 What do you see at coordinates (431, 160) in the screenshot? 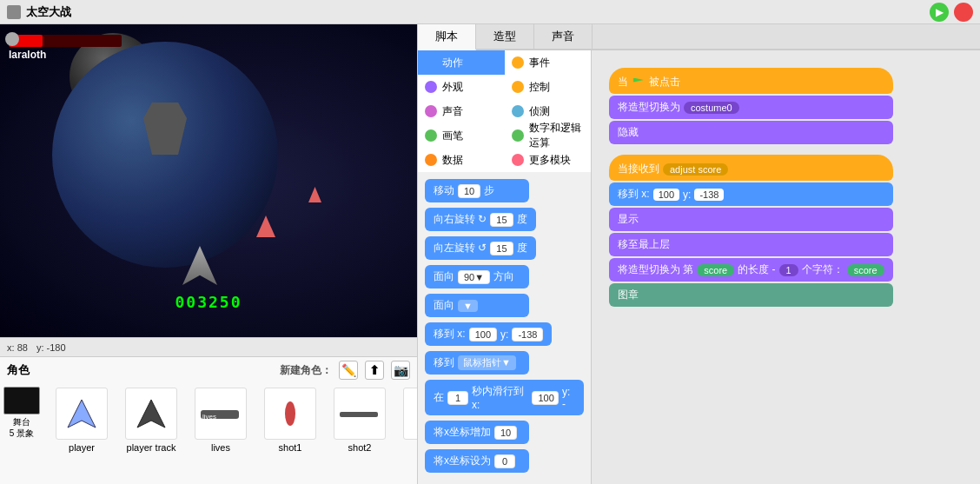
I see `data-dot` at bounding box center [431, 160].